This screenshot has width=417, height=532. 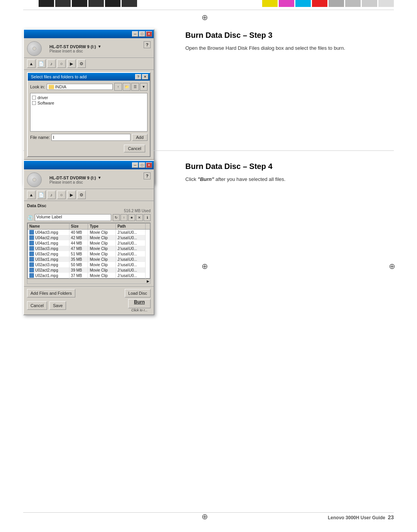 I want to click on file-item-driver: driver, so click(x=43, y=98).